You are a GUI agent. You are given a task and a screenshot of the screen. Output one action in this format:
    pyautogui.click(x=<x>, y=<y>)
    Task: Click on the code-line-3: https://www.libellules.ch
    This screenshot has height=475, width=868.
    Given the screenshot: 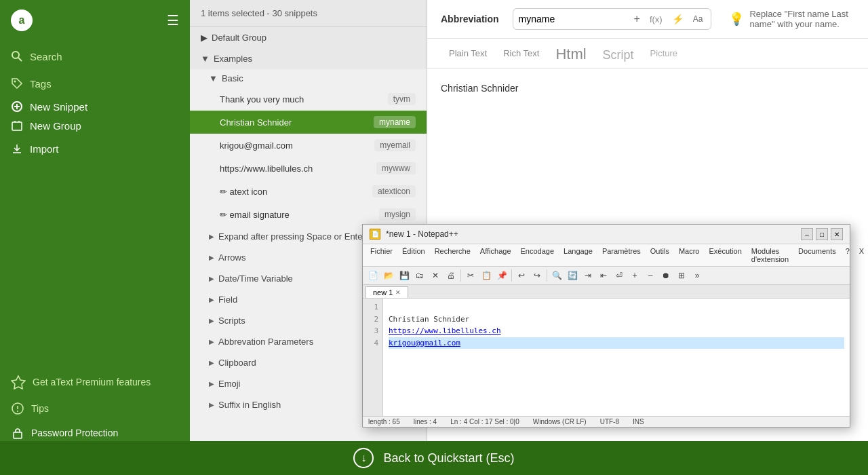 What is the action you would take?
    pyautogui.click(x=616, y=331)
    